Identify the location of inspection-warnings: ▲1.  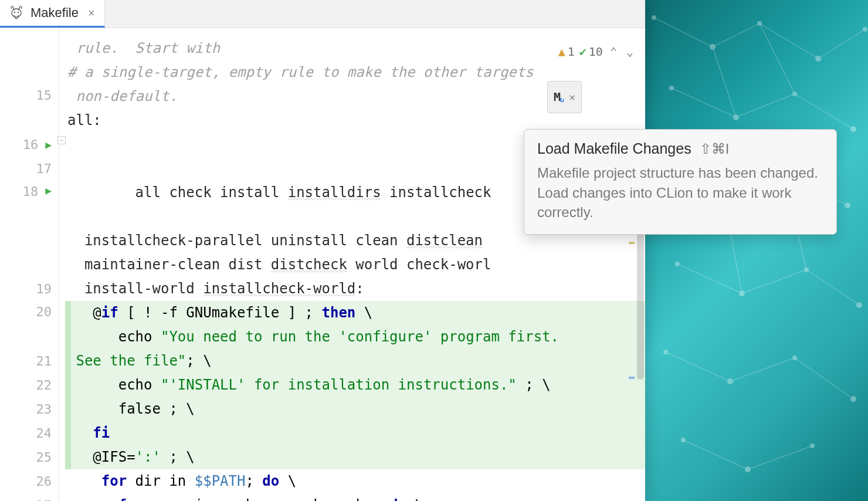
(567, 52).